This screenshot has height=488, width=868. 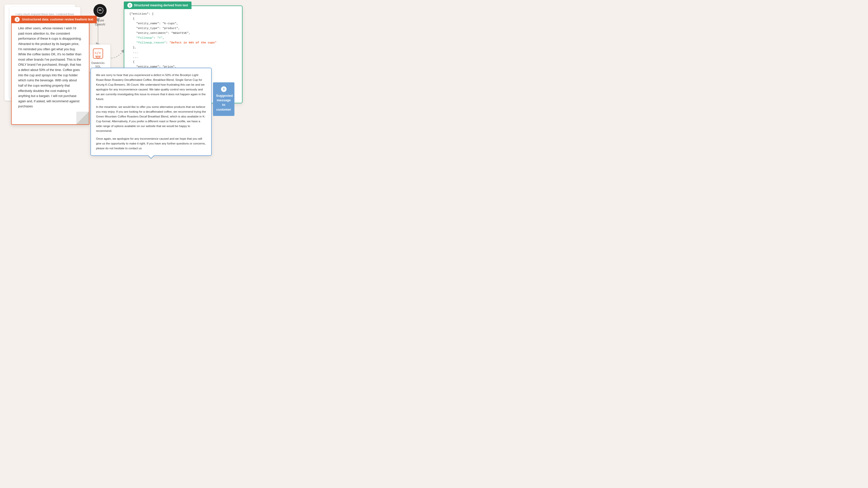 I want to click on json-label-text: Structured meaning derived from text, so click(x=161, y=5).